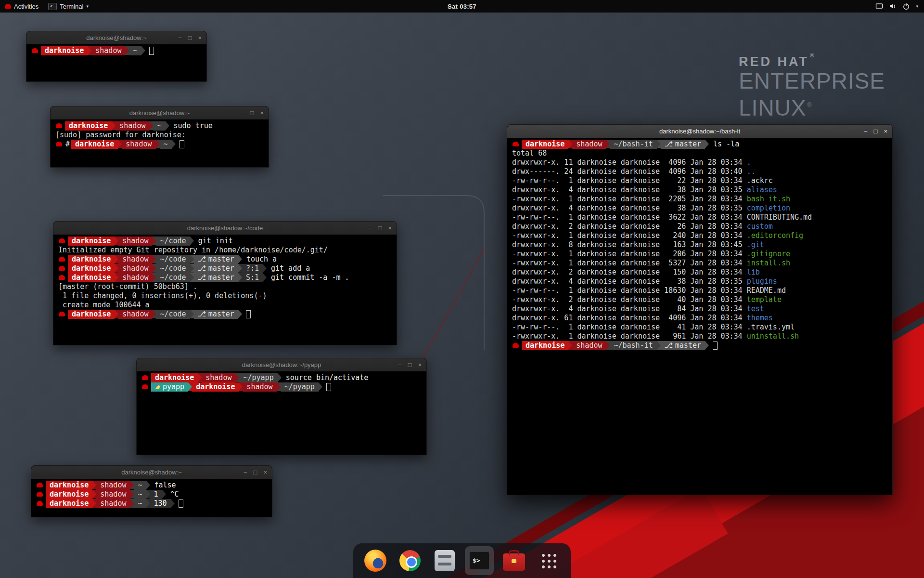 This screenshot has height=578, width=924. I want to click on app-menu-terminal: >_ Terminal ▾, so click(68, 6).